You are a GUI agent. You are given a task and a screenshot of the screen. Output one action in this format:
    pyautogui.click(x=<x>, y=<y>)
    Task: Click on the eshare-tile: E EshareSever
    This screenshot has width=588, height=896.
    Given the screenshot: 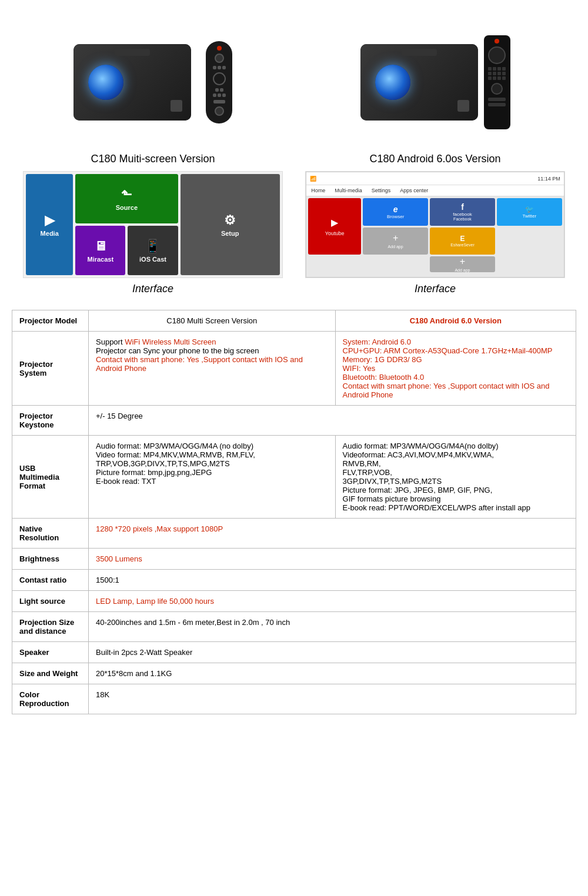 What is the action you would take?
    pyautogui.click(x=462, y=241)
    